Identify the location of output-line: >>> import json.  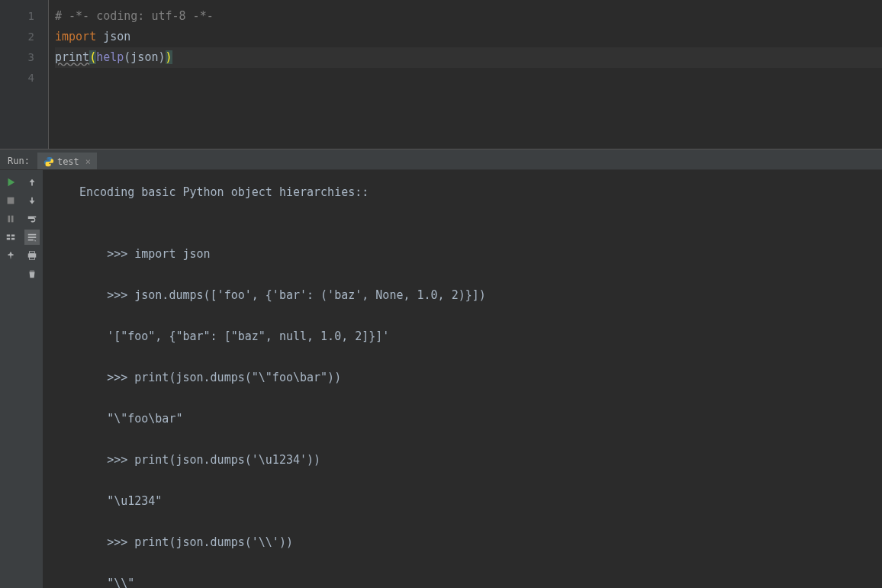
(478, 255).